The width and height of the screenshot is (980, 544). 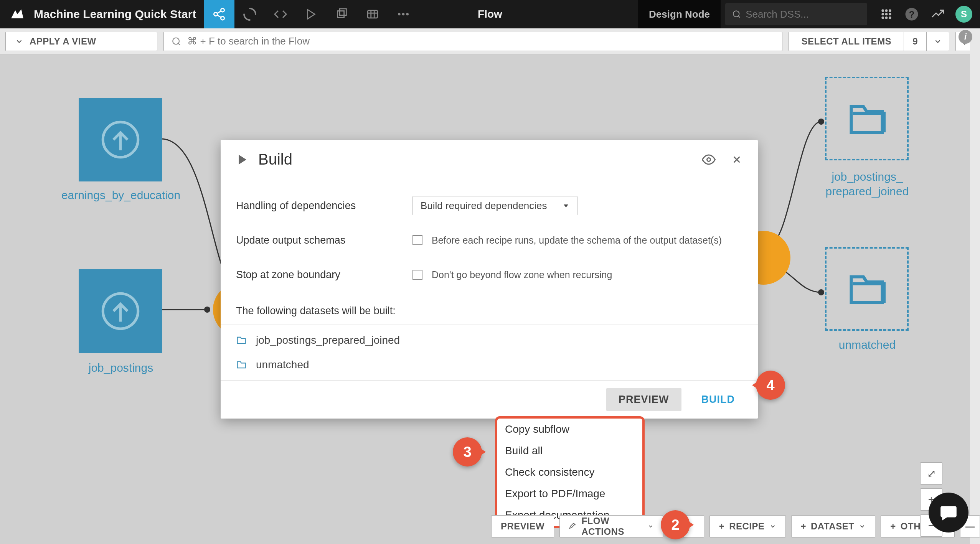 I want to click on apps-icon, so click(x=886, y=14).